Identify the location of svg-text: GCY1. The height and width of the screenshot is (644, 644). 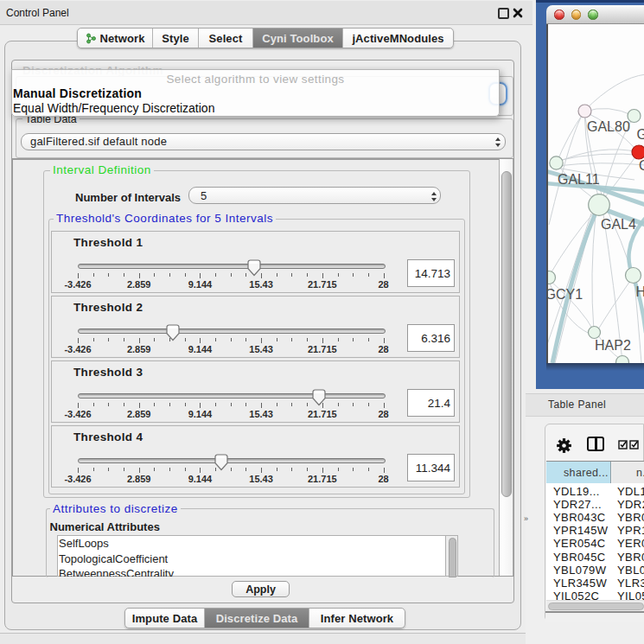
(565, 294).